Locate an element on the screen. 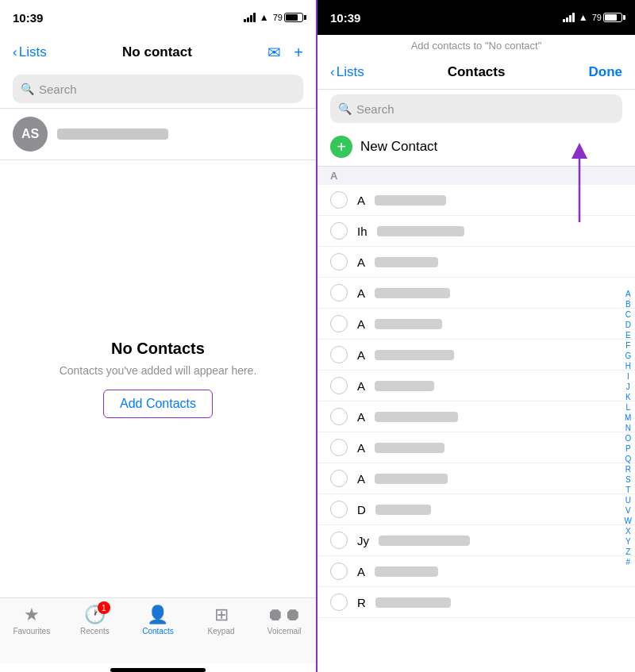 Image resolution: width=635 pixels, height=672 pixels. right-battery-container: 79 is located at coordinates (607, 17).